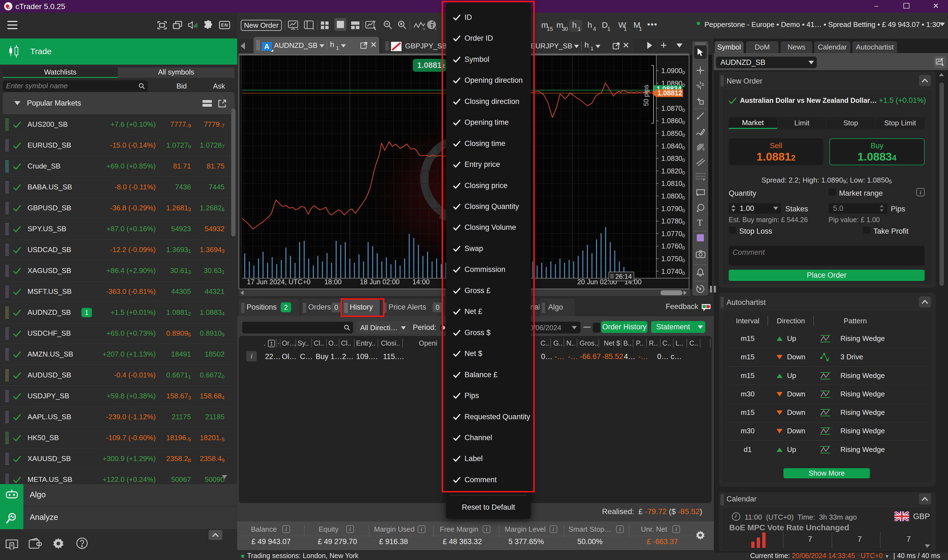  What do you see at coordinates (673, 171) in the screenshot?
I see `svg-text: 1.08200` at bounding box center [673, 171].